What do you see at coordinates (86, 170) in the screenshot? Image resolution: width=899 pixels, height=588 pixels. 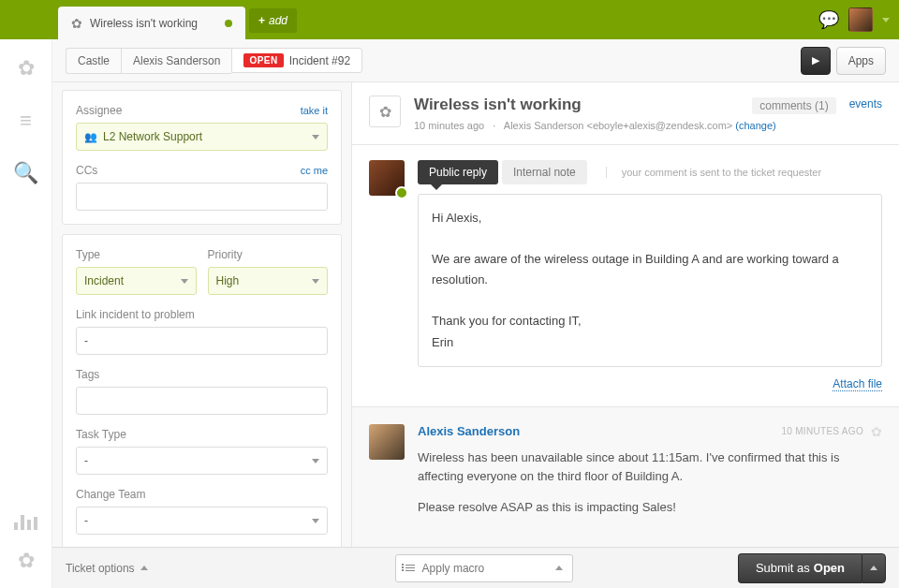 I see `ccs-label: CCs` at bounding box center [86, 170].